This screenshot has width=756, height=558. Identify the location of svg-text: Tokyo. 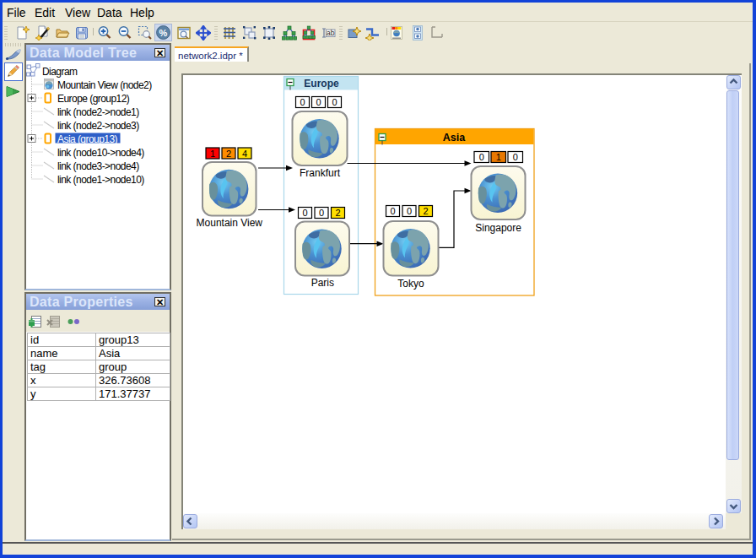
(411, 284).